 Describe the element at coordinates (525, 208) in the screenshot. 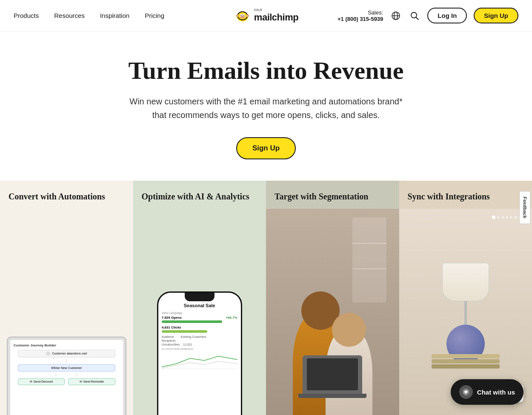

I see `feedback-tab: Feedback` at that location.